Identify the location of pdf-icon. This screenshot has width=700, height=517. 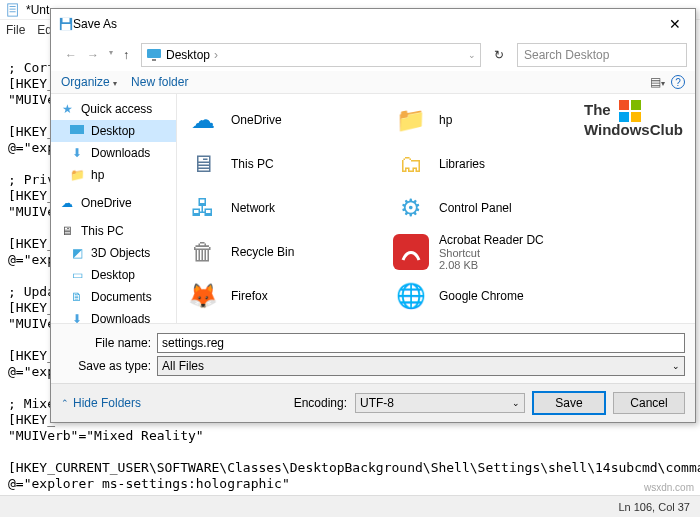
(411, 252).